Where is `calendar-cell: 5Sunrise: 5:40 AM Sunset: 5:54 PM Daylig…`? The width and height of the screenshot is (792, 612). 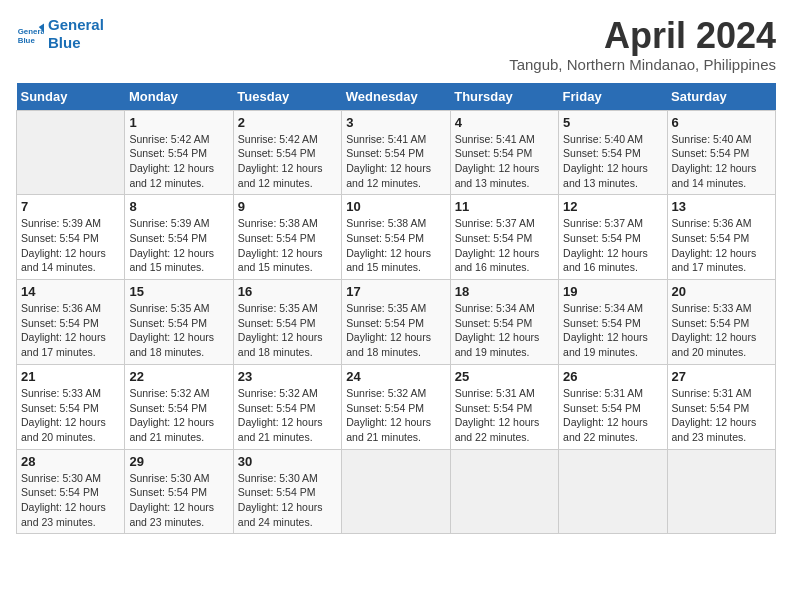
calendar-cell: 5Sunrise: 5:40 AM Sunset: 5:54 PM Daylig… is located at coordinates (613, 152).